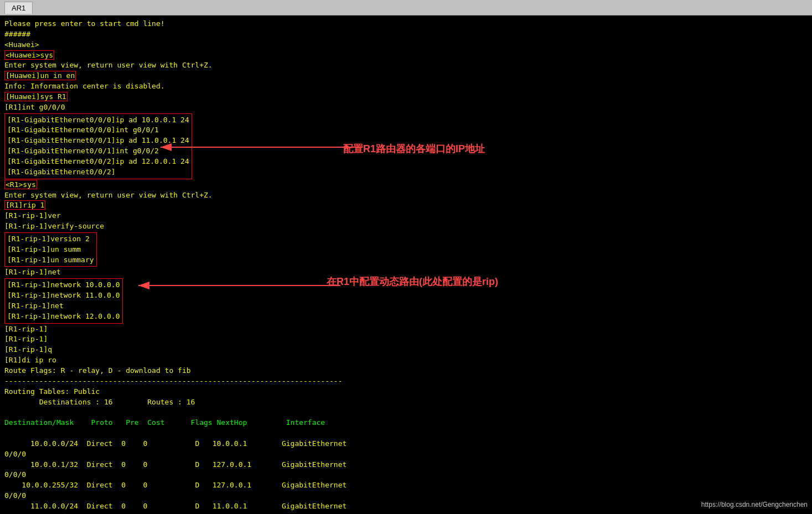 The image size is (812, 514). Describe the element at coordinates (33, 272) in the screenshot. I see `line-15: [R1-rip-1]net` at that location.